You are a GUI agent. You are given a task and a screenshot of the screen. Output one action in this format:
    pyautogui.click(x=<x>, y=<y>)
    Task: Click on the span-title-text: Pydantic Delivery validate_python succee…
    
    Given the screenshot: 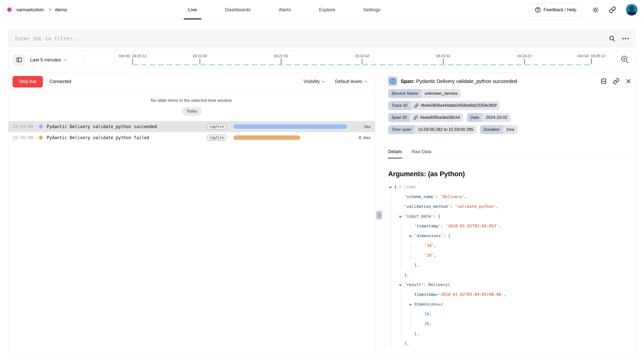 What is the action you would take?
    pyautogui.click(x=467, y=81)
    